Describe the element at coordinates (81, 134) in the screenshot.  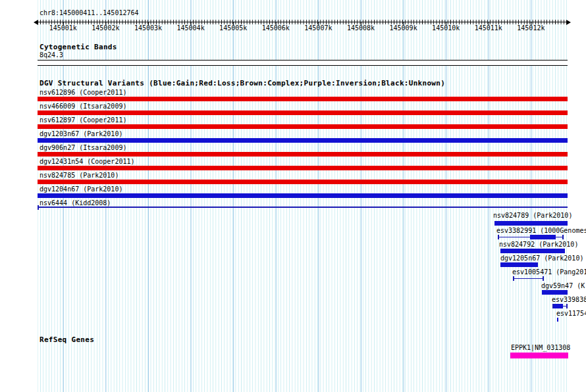
I see `variant-label: dgv1203n67 (Park2010)` at that location.